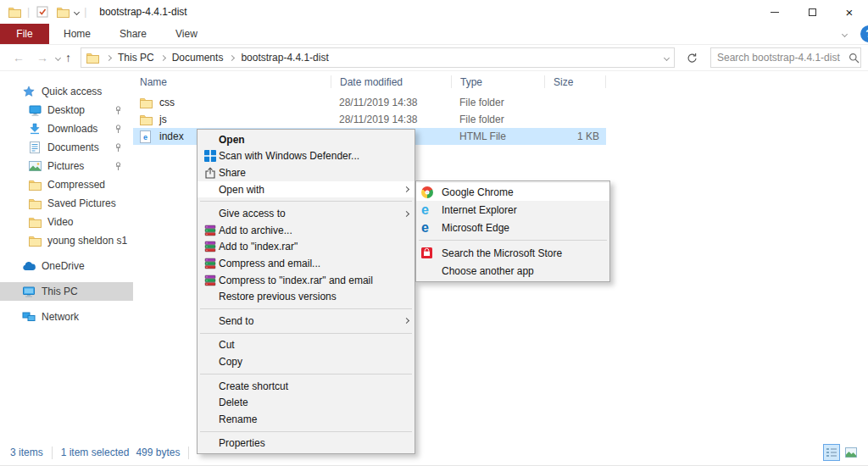 This screenshot has width=868, height=466. Describe the element at coordinates (306, 362) in the screenshot. I see `menu-item-copy: Copy` at that location.